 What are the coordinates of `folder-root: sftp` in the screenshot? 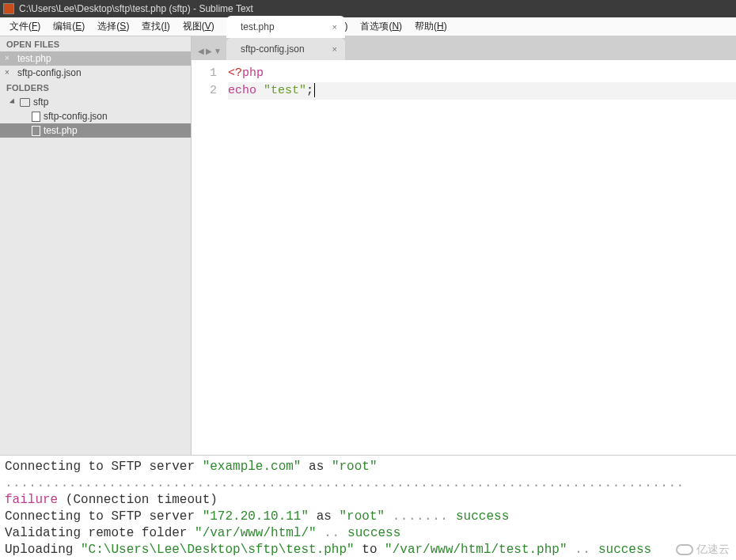 It's located at (95, 102).